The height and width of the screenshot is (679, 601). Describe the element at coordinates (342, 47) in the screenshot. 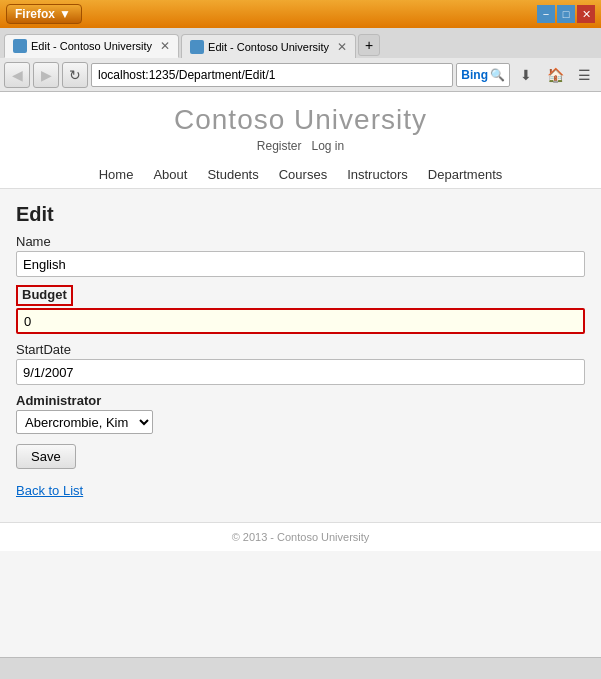

I see `tab-2-close: ✕` at that location.